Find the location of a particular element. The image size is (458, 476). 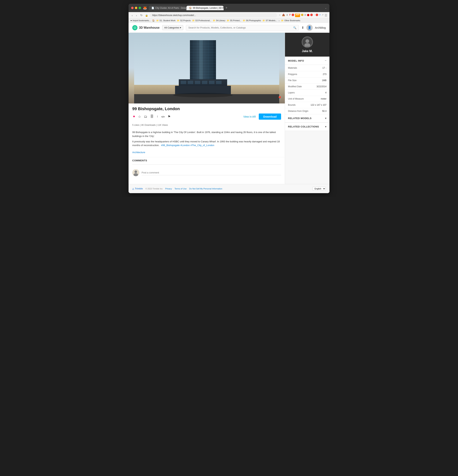

download-button: Download is located at coordinates (270, 117).